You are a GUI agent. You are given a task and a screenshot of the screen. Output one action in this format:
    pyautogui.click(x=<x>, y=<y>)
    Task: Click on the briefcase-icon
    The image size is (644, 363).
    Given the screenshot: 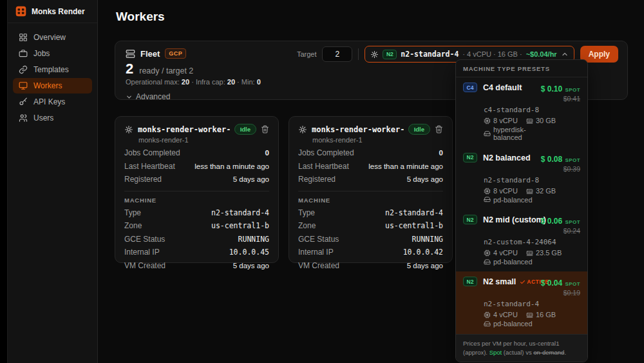 What is the action you would take?
    pyautogui.click(x=23, y=54)
    